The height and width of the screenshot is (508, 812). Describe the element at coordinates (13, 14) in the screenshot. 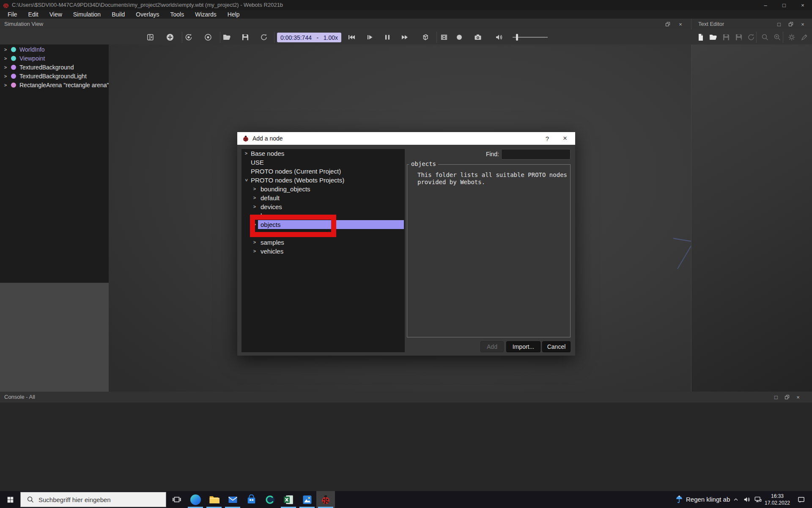

I see `menu-file: File` at that location.